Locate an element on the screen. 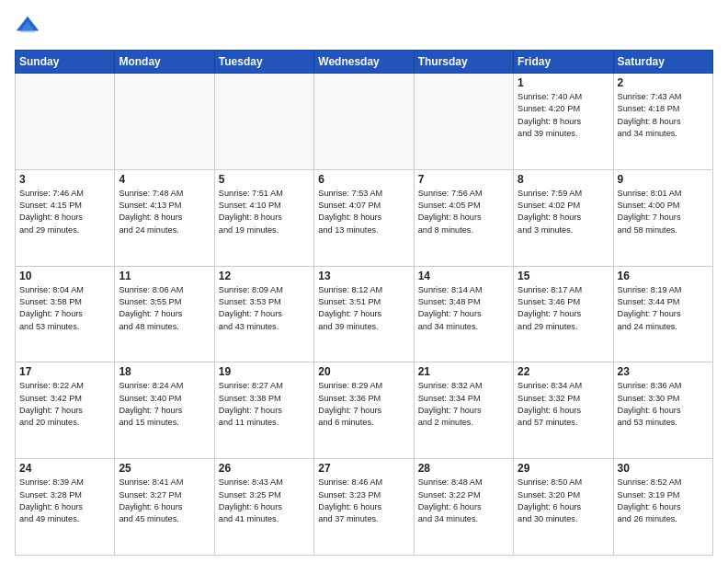 This screenshot has height=563, width=728. day-number: 10 is located at coordinates (64, 276).